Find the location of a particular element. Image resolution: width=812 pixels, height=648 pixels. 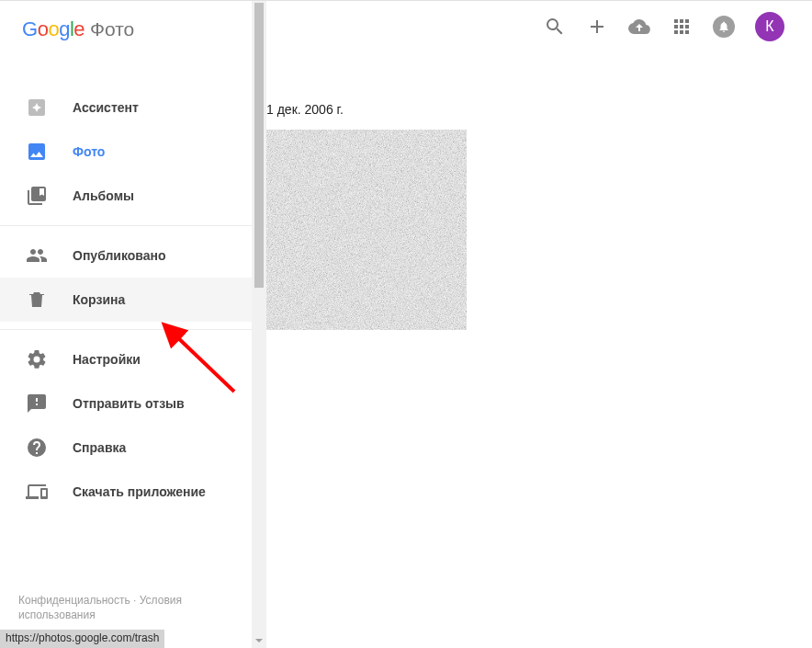

sidebar-item-settings: Настройки is located at coordinates (126, 359).